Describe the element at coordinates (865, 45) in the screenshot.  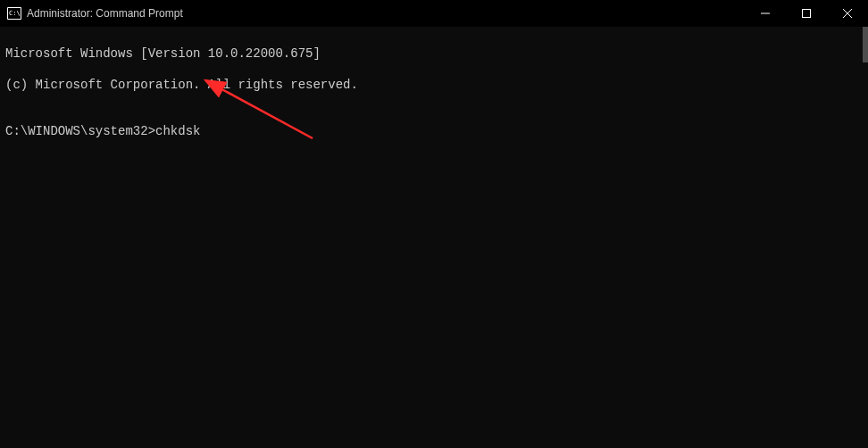
I see `vertical-scrollbar` at that location.